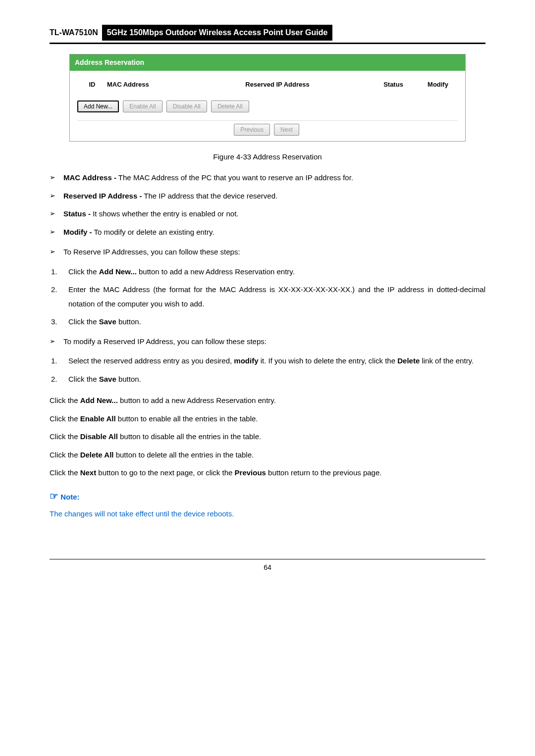  Describe the element at coordinates (277, 85) in the screenshot. I see `col-ip: Reserved IP Address` at that location.